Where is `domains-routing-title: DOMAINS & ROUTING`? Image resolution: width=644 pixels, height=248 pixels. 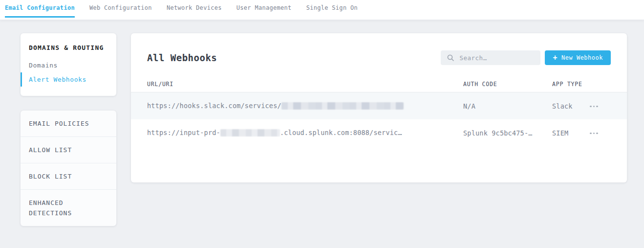
domains-routing-title: DOMAINS & ROUTING is located at coordinates (68, 48).